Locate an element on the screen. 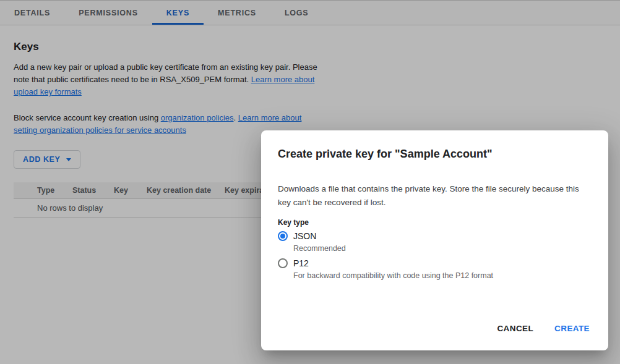 The height and width of the screenshot is (364, 620). dialog-description: Downloads a file that contains the priva… is located at coordinates (434, 196).